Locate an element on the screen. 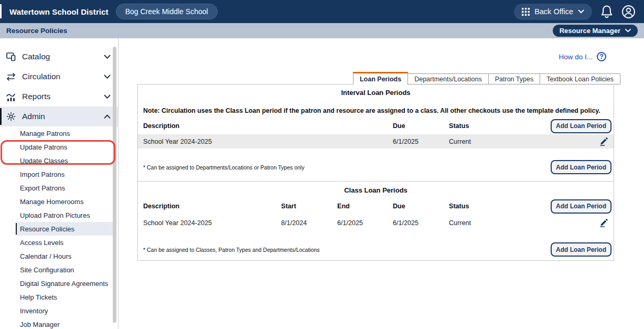  sub-item-label: Resource Policies is located at coordinates (47, 229).